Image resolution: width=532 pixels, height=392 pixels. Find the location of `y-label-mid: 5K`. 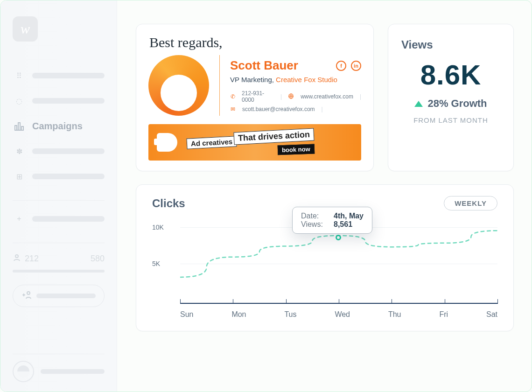

y-label-mid: 5K is located at coordinates (156, 264).